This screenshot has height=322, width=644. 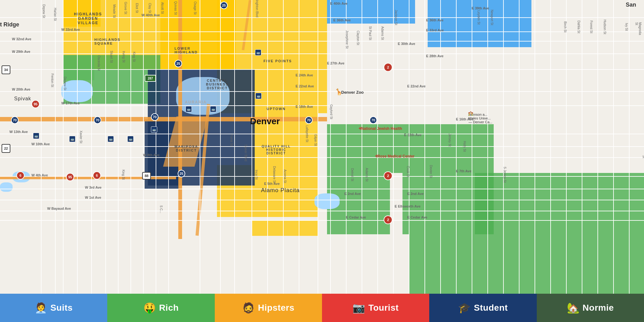 I want to click on street-adams-e: Adams St, so click(x=382, y=33).